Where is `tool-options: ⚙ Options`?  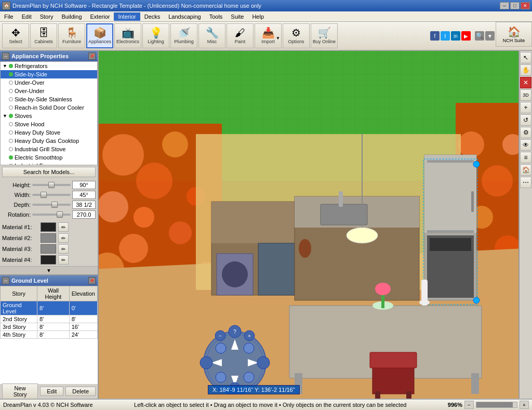 tool-options: ⚙ Options is located at coordinates (296, 36).